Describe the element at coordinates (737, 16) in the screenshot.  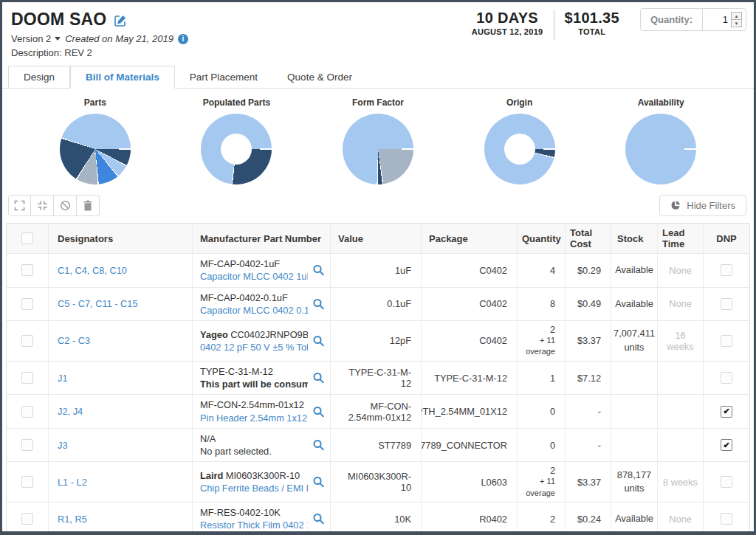
I see `stepper-up-icon: ▲` at that location.